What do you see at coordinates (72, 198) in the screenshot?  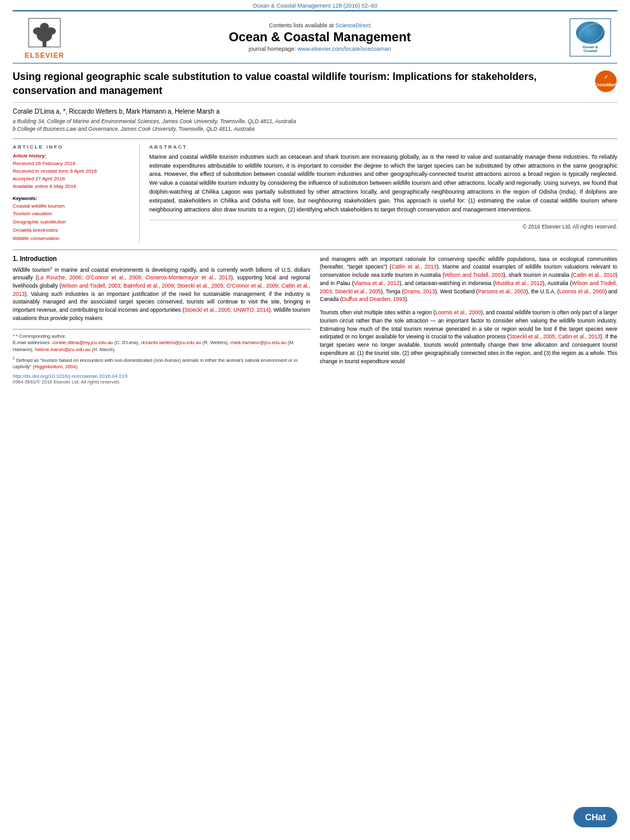 I see `keywords-label: Keywords:` at bounding box center [72, 198].